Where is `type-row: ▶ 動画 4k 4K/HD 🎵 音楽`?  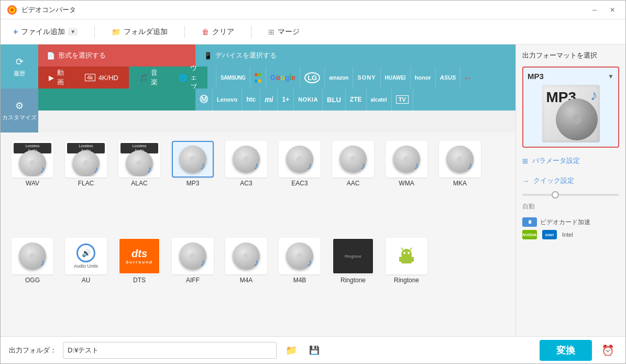
type-row: ▶ 動画 4k 4K/HD 🎵 音楽 is located at coordinates (277, 78).